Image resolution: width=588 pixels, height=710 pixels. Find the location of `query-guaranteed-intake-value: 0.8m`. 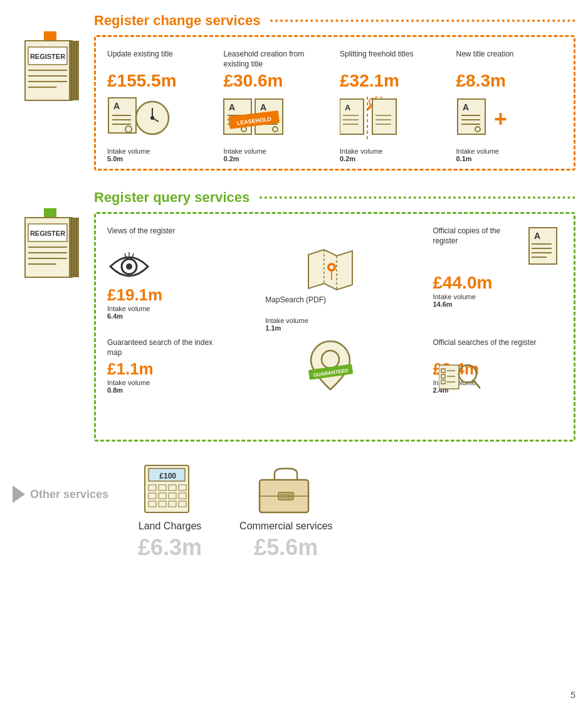

query-guaranteed-intake-value: 0.8m is located at coordinates (167, 390).